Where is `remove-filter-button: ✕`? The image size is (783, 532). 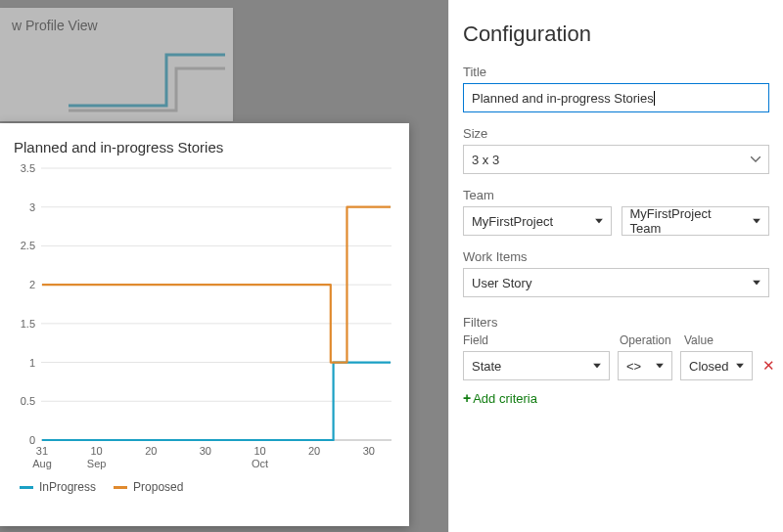 remove-filter-button: ✕ is located at coordinates (768, 366).